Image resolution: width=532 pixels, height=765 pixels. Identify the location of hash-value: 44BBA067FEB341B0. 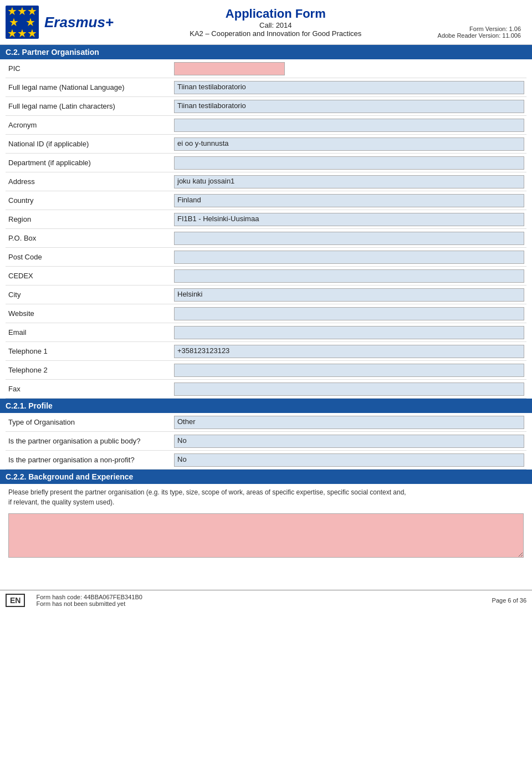
(113, 597).